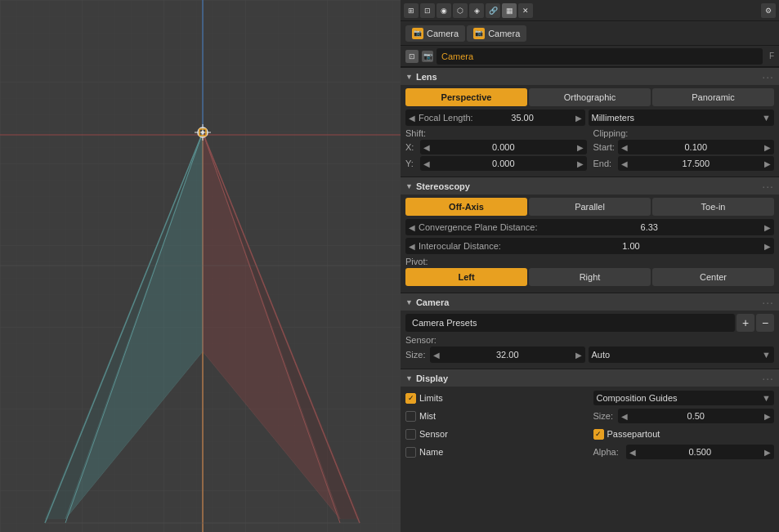  What do you see at coordinates (508, 355) in the screenshot?
I see `sensor-size-field: ◀ 32.00 ▶` at bounding box center [508, 355].